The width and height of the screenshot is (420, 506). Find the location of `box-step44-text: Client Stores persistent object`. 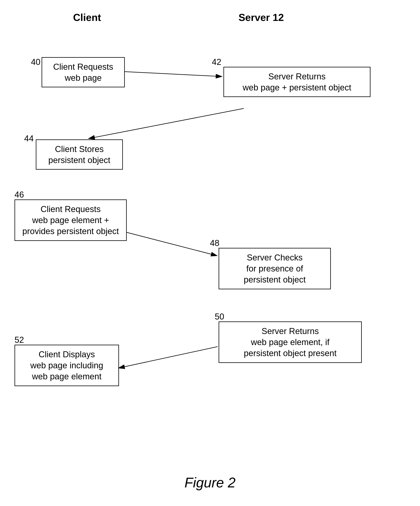

box-step44-text: Client Stores persistent object is located at coordinates (79, 155).